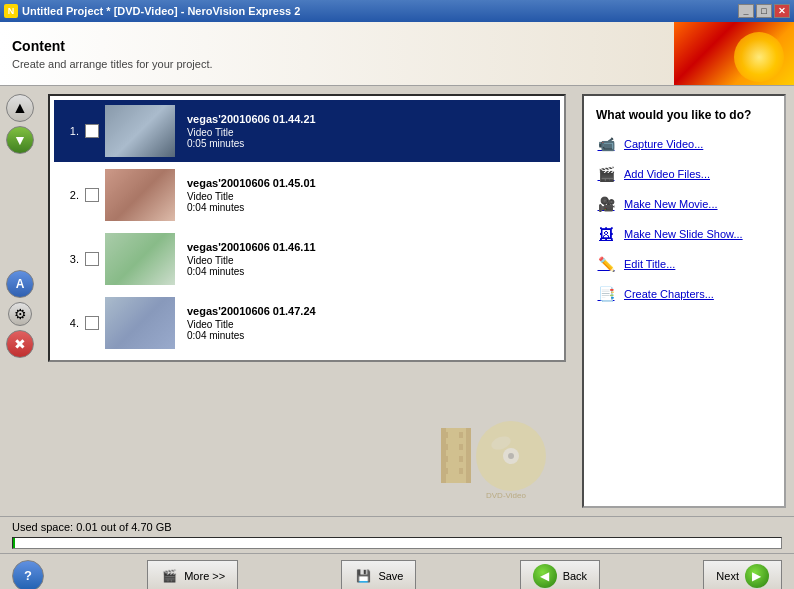  I want to click on video-info: vegas'20010606 01.46.11 Video Title 0:04…, so click(252, 259).